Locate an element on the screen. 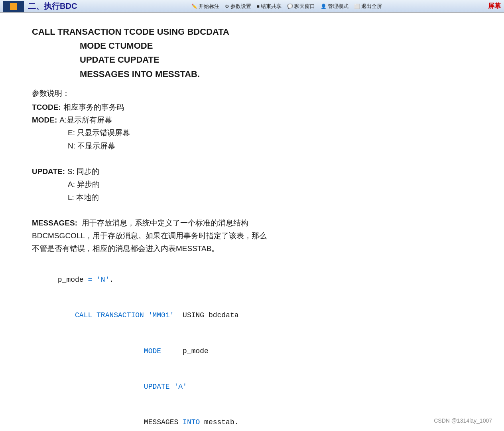 The width and height of the screenshot is (504, 431). messages-section: MESSAGES: 用于存放消息，系统中定义了一个标准的消息结构 BDCMSGC… is located at coordinates (252, 236).